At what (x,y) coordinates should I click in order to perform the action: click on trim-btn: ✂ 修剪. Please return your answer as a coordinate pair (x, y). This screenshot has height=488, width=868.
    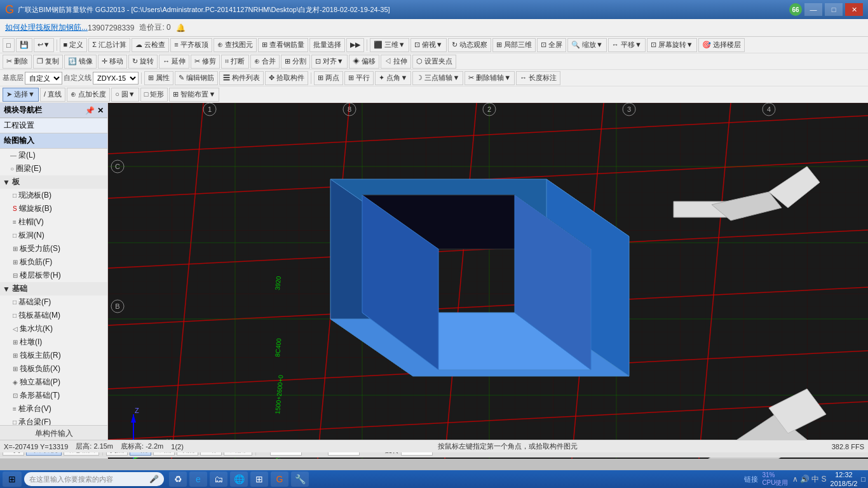
    Looking at the image, I should click on (205, 62).